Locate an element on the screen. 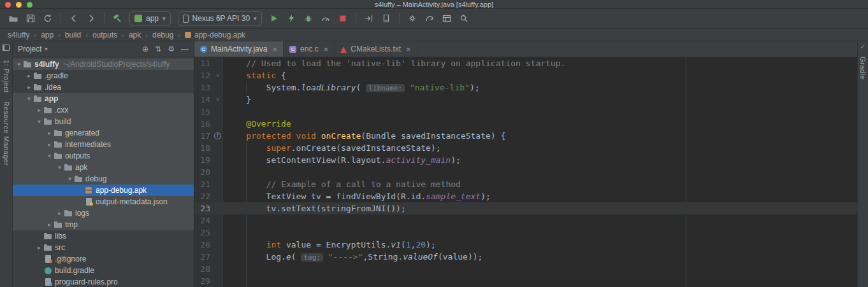 The height and width of the screenshot is (287, 868). tree-item: ▸intermediates is located at coordinates (103, 144).